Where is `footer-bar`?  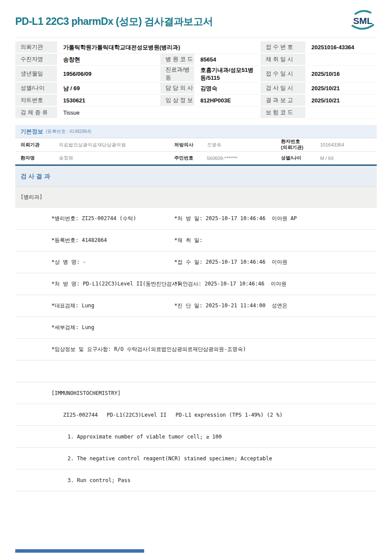 footer-bar is located at coordinates (80, 551).